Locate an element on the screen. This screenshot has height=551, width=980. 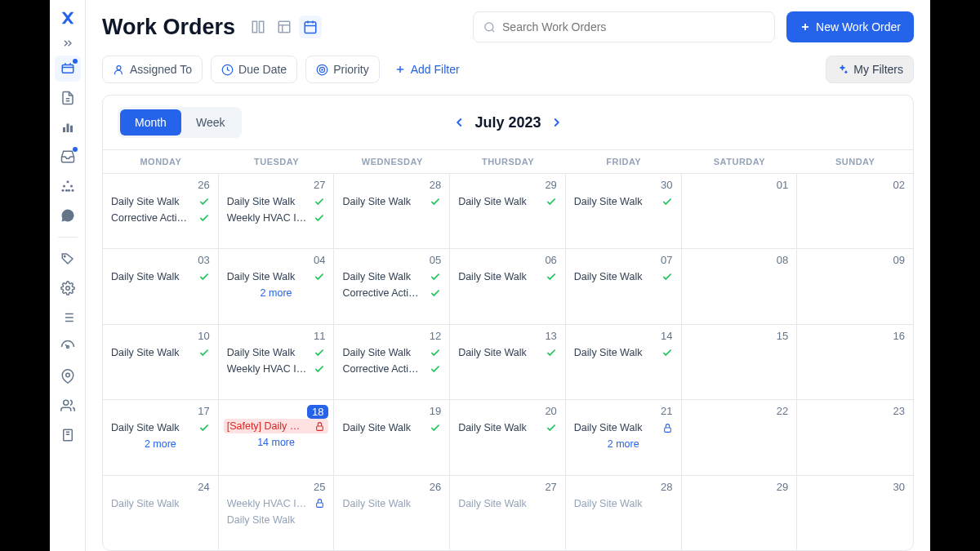
calendar-cell: 29 is located at coordinates (740, 513).